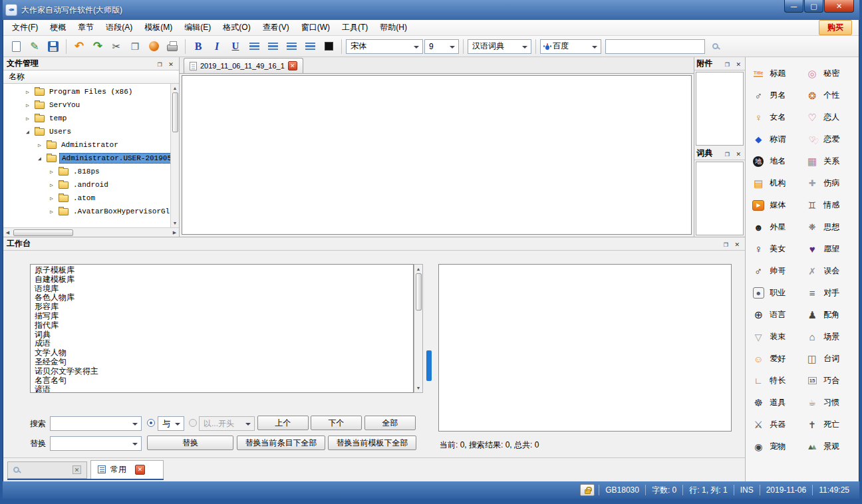  What do you see at coordinates (235, 47) in the screenshot?
I see `underline-button` at bounding box center [235, 47].